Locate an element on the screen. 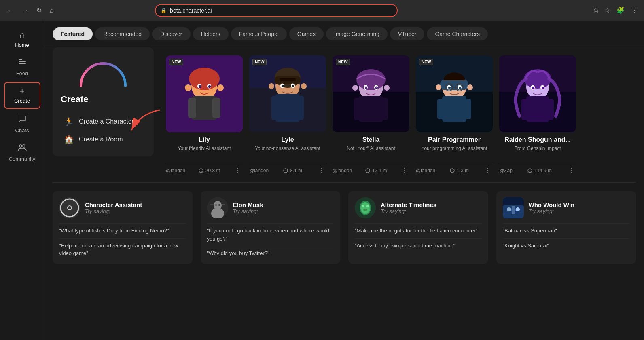 The height and width of the screenshot is (340, 644). lock-icon: 🔒 is located at coordinates (163, 11).